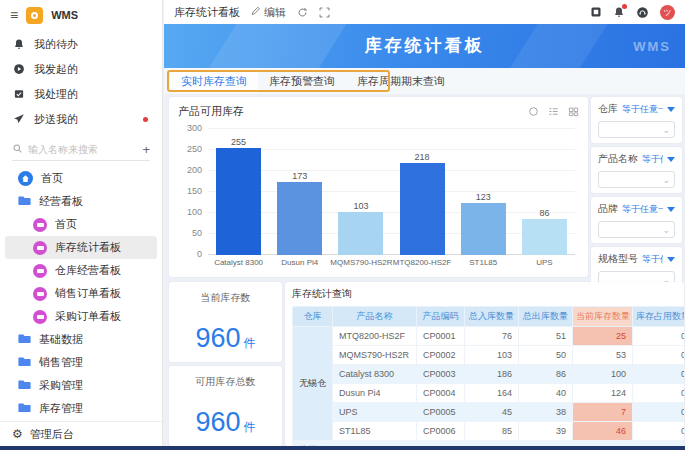  I want to click on filter-label: 品牌, so click(608, 209).